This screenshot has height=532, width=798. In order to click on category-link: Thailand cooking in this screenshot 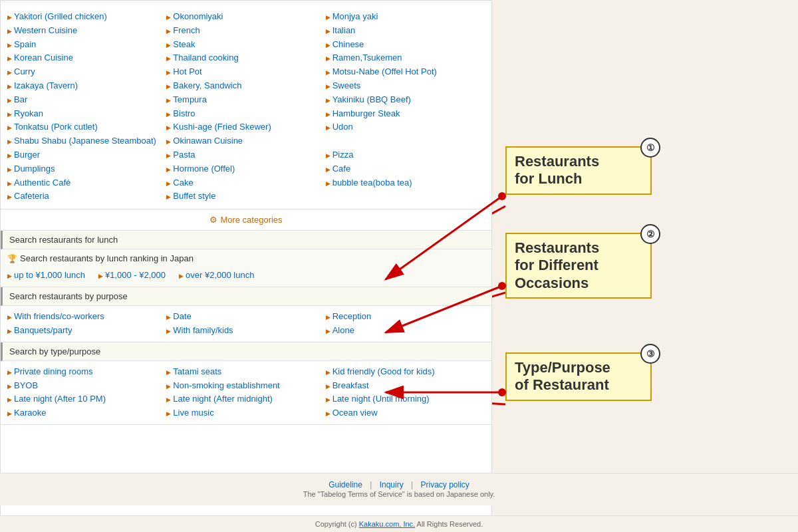, I will do `click(246, 59)`.